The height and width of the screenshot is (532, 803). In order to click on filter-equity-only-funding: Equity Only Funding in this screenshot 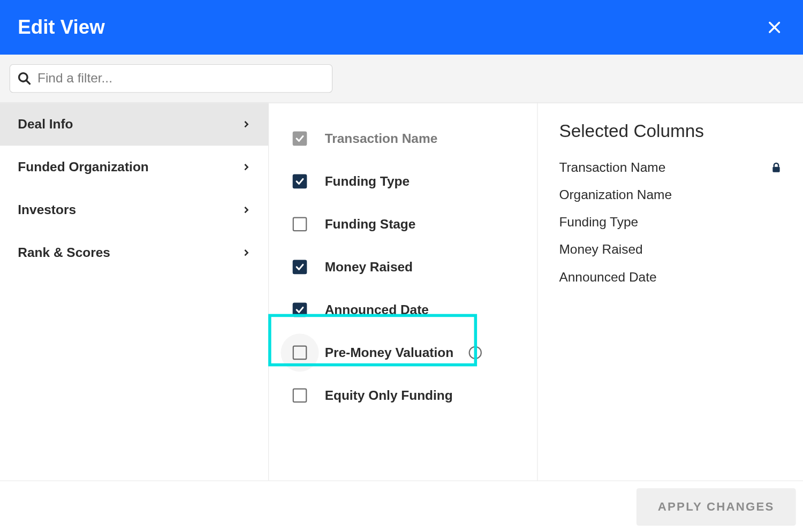, I will do `click(403, 396)`.